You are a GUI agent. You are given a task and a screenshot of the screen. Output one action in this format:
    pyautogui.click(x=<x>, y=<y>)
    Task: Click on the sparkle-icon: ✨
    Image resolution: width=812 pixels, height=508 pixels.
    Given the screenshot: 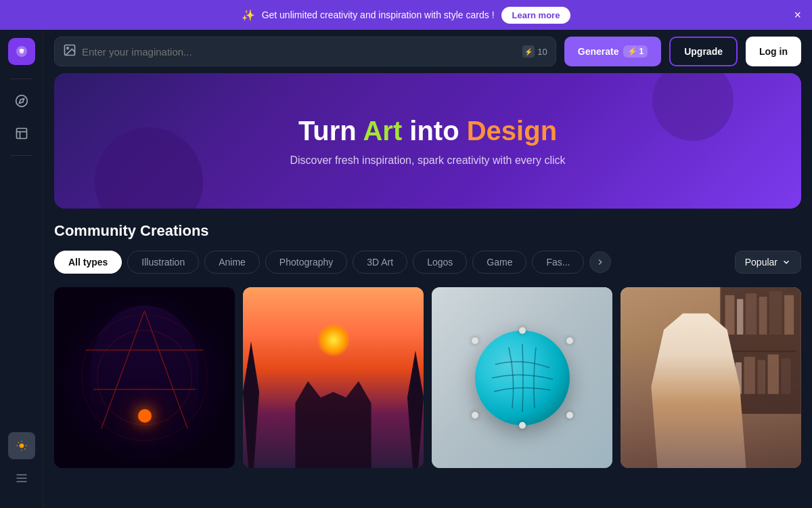 What is the action you would take?
    pyautogui.click(x=248, y=15)
    